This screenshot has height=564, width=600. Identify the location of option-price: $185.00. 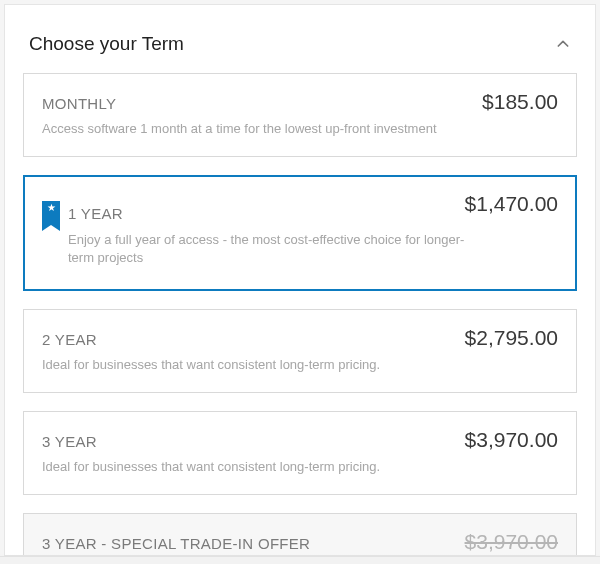
(520, 102).